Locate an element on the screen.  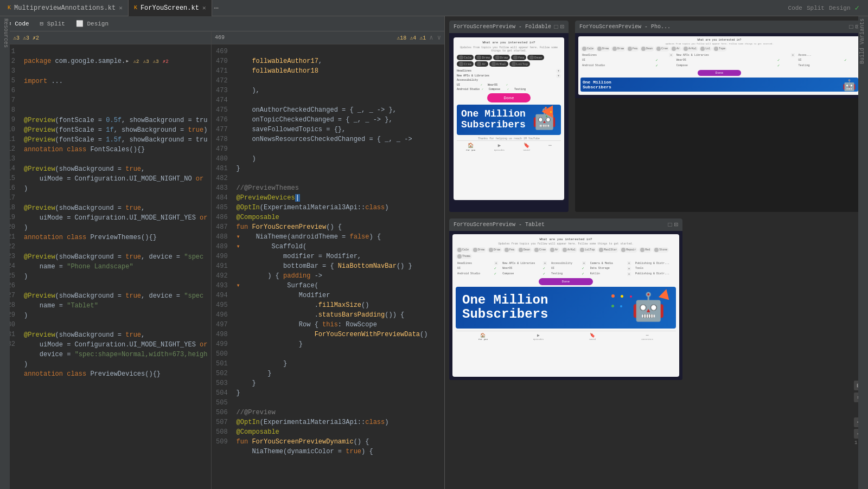
preview-tablet-header: ForYouScreenPreview - Tablet □ ⊡ is located at coordinates (566, 224).